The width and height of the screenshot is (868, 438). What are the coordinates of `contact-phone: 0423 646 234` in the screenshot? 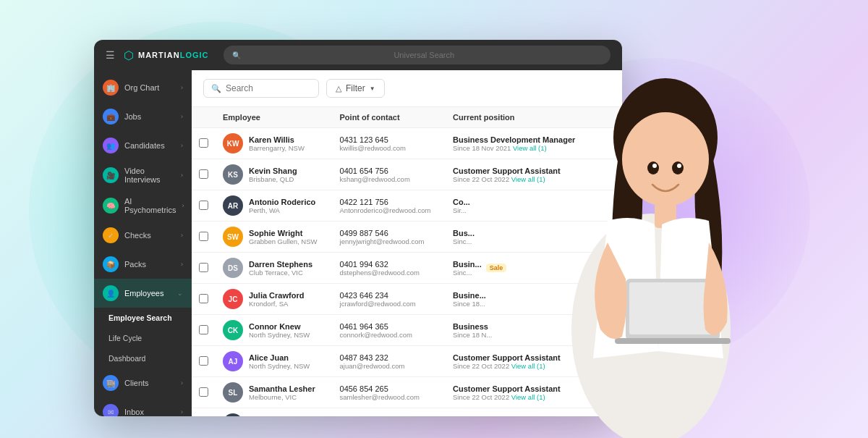 It's located at (389, 295).